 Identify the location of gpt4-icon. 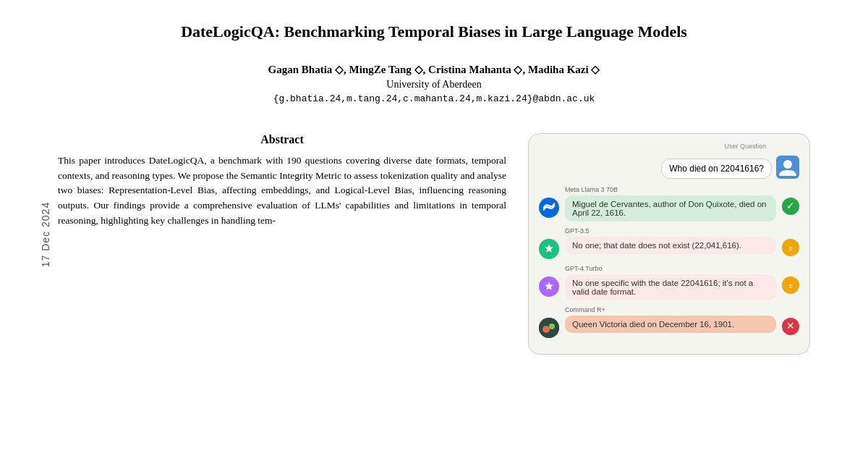
(549, 287).